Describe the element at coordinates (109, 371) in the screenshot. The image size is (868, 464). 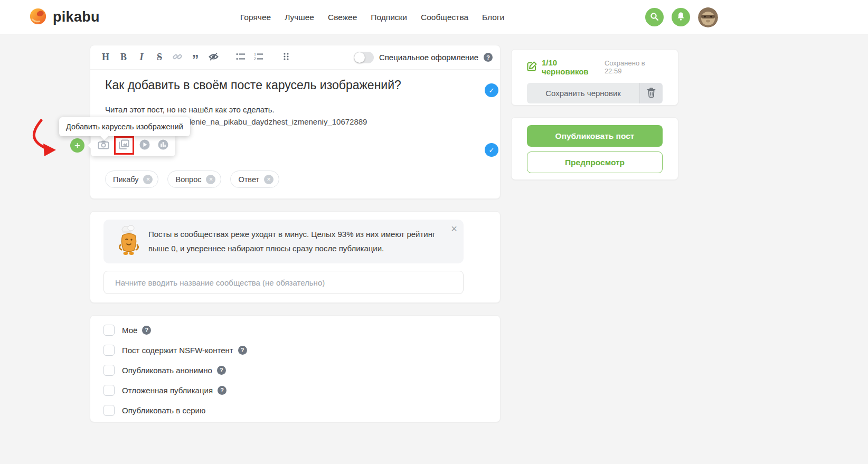
I see `checkbox-anonymous` at that location.